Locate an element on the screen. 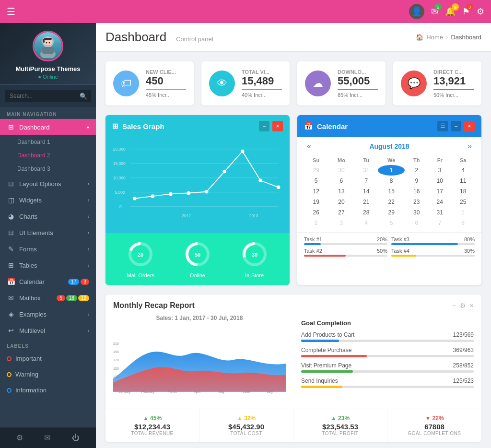 The width and height of the screenshot is (491, 448). cal-day: 12 is located at coordinates (316, 191).